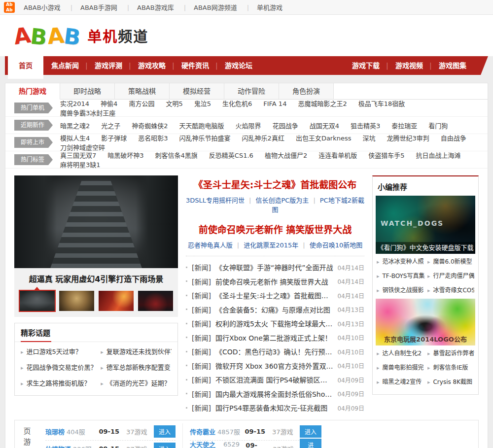  Describe the element at coordinates (285, 126) in the screenshot. I see `game-link: 花园战争` at that location.